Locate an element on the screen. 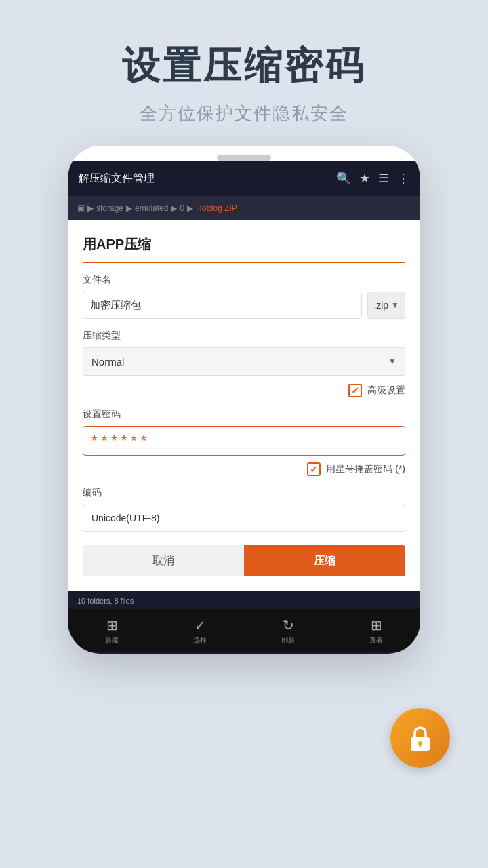  breadcrumb-emulated: emulated is located at coordinates (152, 208).